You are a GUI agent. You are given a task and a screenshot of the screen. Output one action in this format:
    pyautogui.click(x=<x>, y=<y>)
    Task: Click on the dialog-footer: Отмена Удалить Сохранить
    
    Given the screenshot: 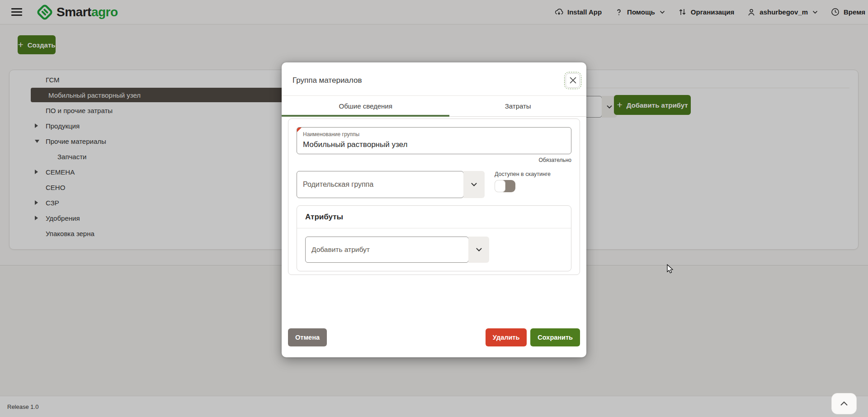 What is the action you would take?
    pyautogui.click(x=434, y=343)
    